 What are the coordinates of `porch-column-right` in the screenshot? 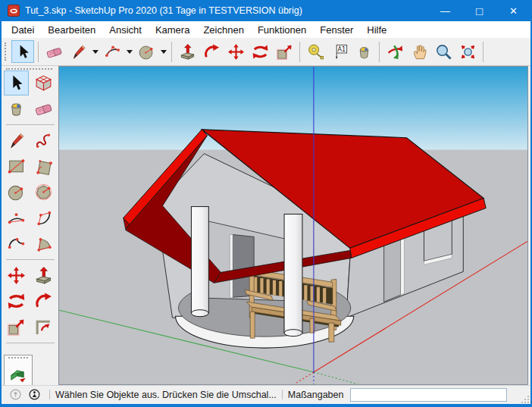 It's located at (293, 276).